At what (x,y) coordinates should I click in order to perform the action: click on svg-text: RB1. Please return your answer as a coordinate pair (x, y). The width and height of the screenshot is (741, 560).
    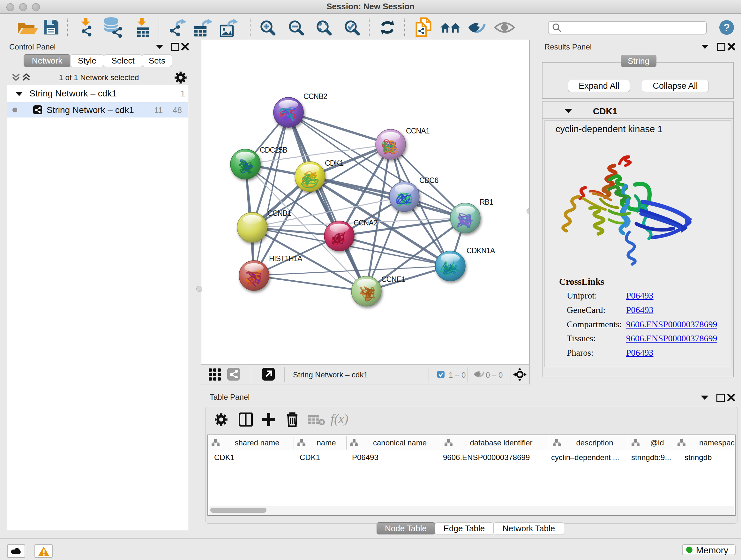
    Looking at the image, I should click on (486, 202).